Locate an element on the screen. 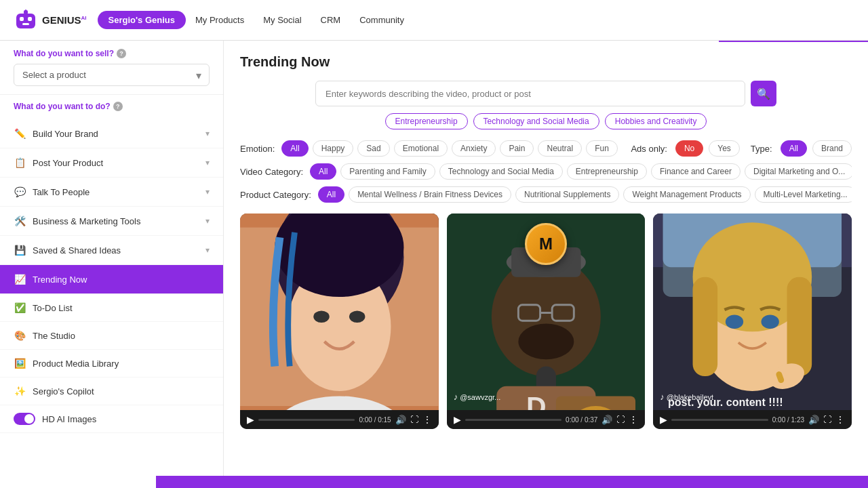  vc-tech: Technology and Social Media is located at coordinates (501, 171).